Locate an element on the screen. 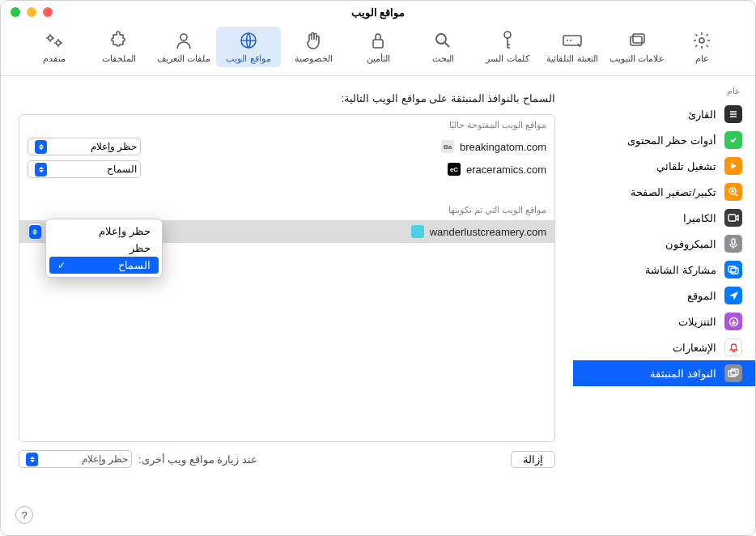  download-icon is located at coordinates (733, 321).